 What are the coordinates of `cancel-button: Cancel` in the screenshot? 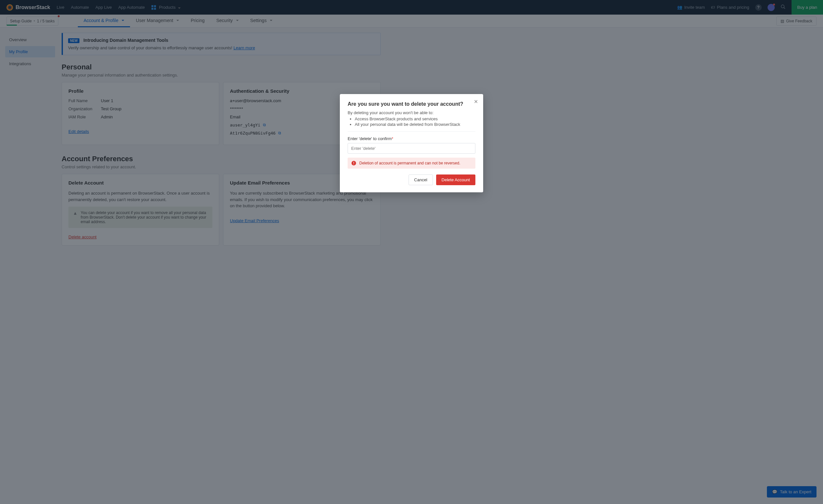 It's located at (421, 180).